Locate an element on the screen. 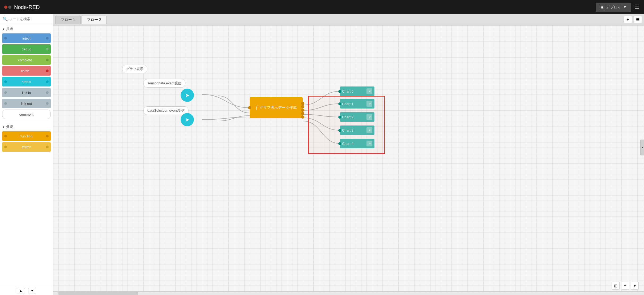 This screenshot has width=644, height=295. function-left-port is located at coordinates (6, 136).